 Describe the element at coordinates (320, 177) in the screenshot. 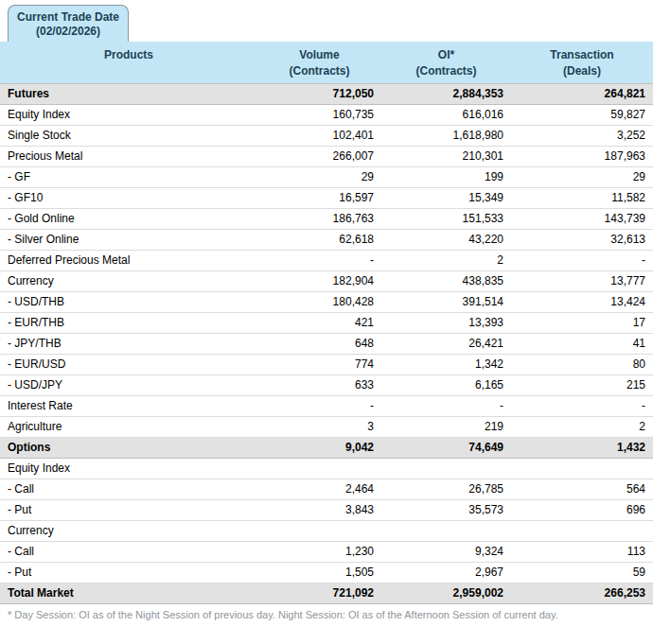

I see `volume-cell: 29` at that location.